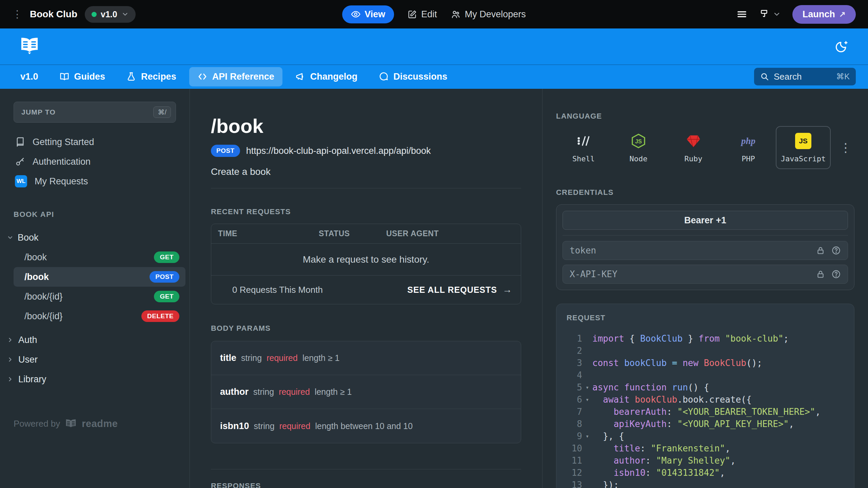  What do you see at coordinates (705, 412) in the screenshot?
I see `code-line: 7 bearerAuth: "<YOUR_BEARER_TOKEN_HERE>"…` at bounding box center [705, 412].